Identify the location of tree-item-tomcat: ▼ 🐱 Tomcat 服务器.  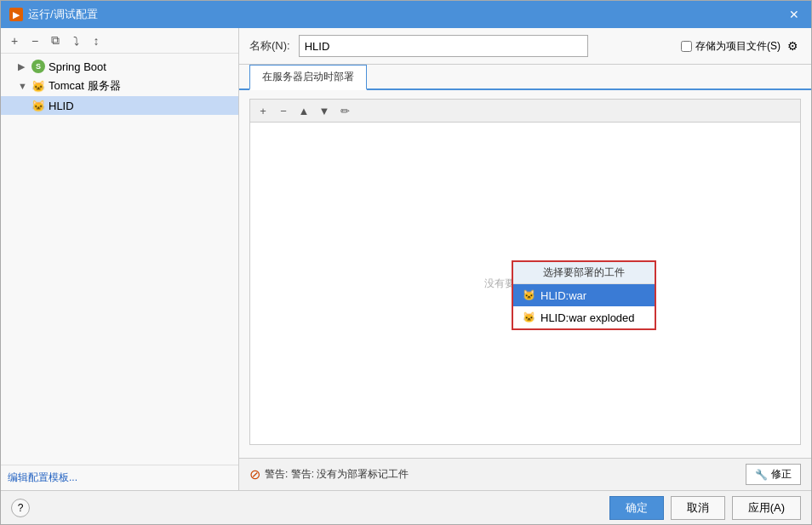
(119, 86).